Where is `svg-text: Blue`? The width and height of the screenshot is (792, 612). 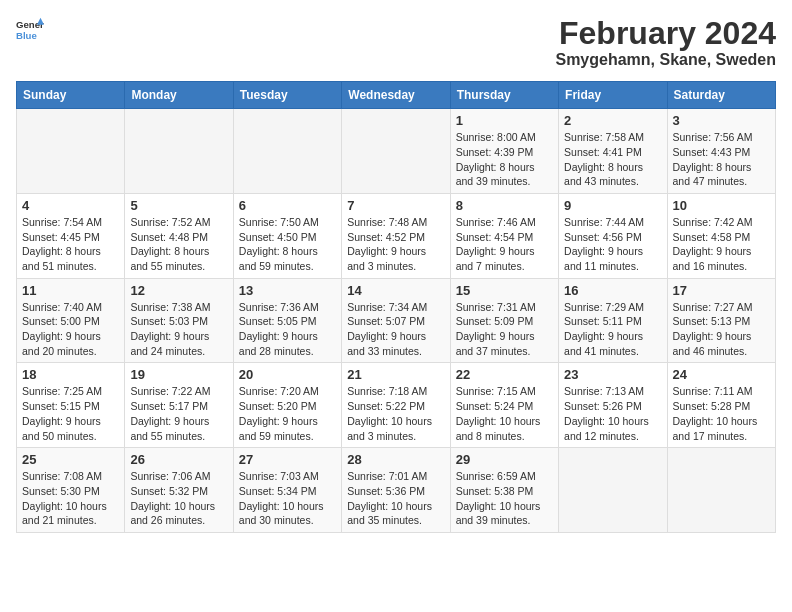 svg-text: Blue is located at coordinates (26, 36).